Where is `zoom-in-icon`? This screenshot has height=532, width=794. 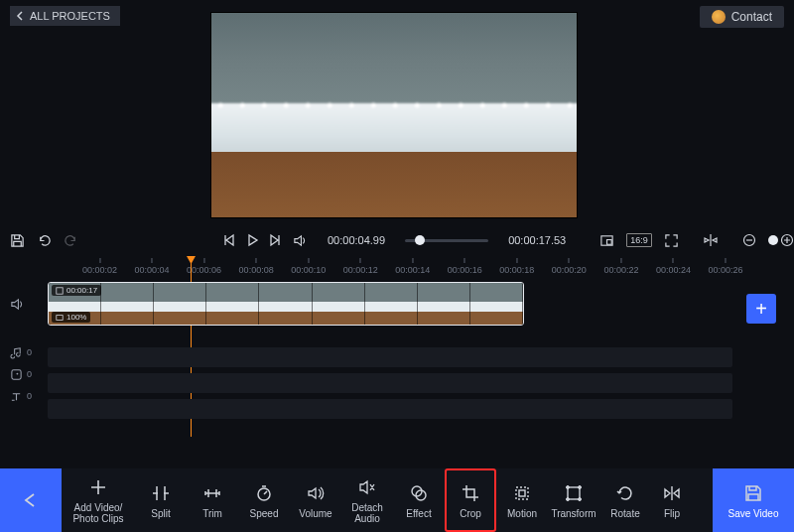
zoom-in-icon is located at coordinates (787, 240).